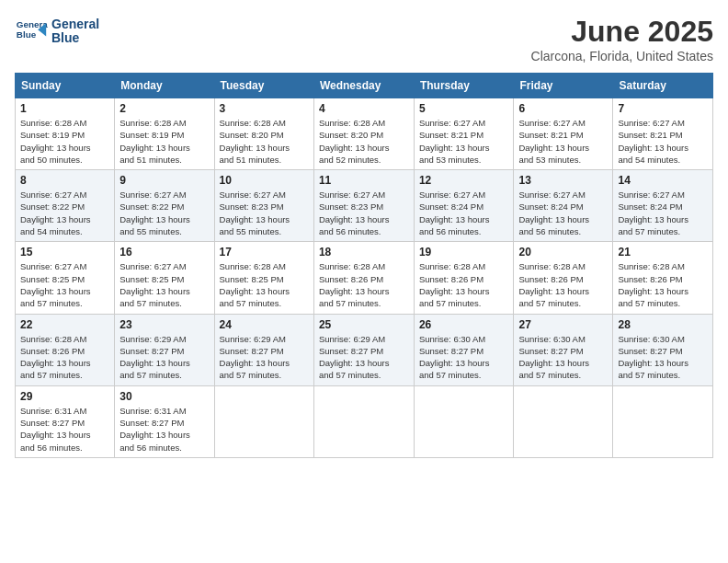  What do you see at coordinates (265, 325) in the screenshot?
I see `day-number: 24` at bounding box center [265, 325].